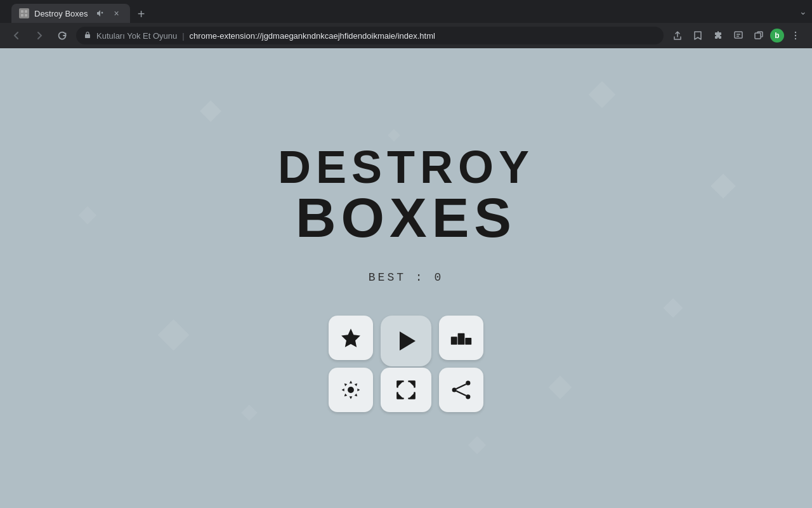 Image resolution: width=812 pixels, height=508 pixels. What do you see at coordinates (406, 364) in the screenshot?
I see `buttons-grid: 2 1 3` at bounding box center [406, 364].